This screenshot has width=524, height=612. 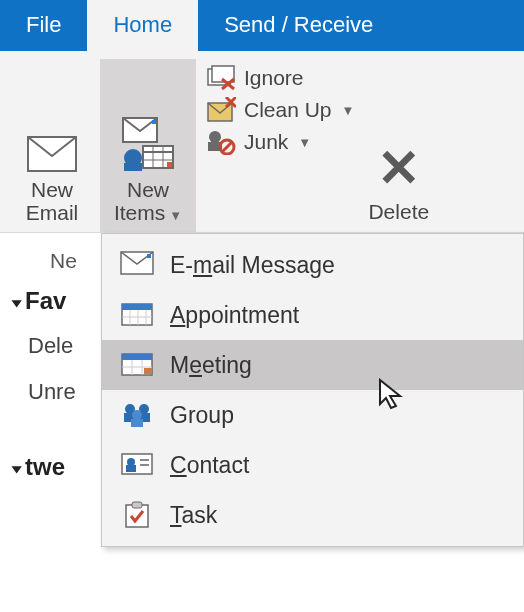 What do you see at coordinates (44, 26) in the screenshot?
I see `tab-file: File` at bounding box center [44, 26].